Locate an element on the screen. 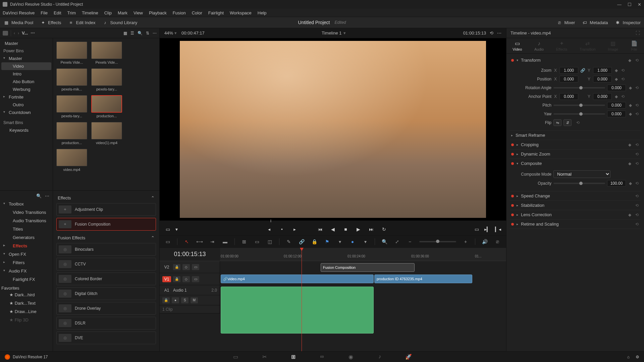 The height and width of the screenshot is (362, 644). page-fairlight: ♪ is located at coordinates (380, 357).